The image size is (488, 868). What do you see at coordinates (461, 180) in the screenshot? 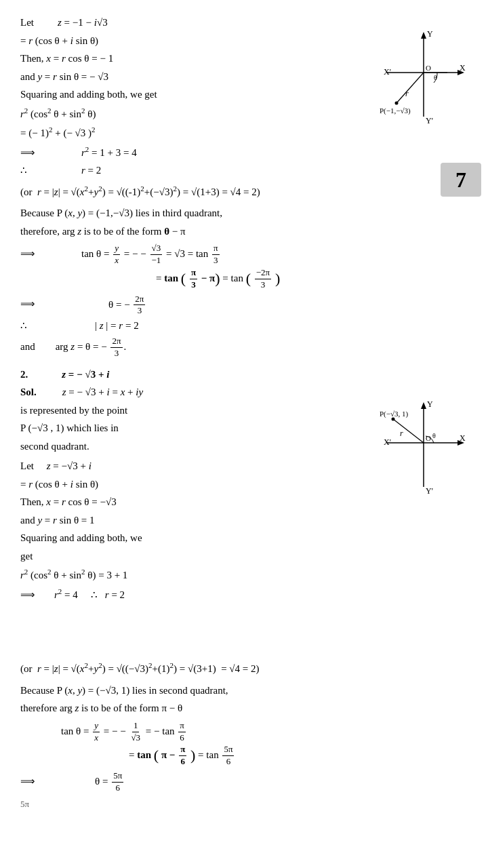
I see `page-number: 7` at bounding box center [461, 180].